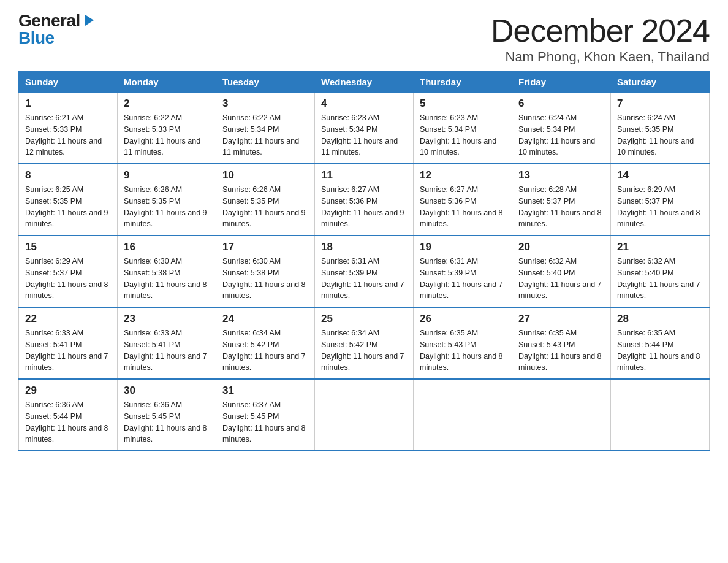 The width and height of the screenshot is (728, 563). Describe the element at coordinates (561, 175) in the screenshot. I see `day-number: 13` at that location.